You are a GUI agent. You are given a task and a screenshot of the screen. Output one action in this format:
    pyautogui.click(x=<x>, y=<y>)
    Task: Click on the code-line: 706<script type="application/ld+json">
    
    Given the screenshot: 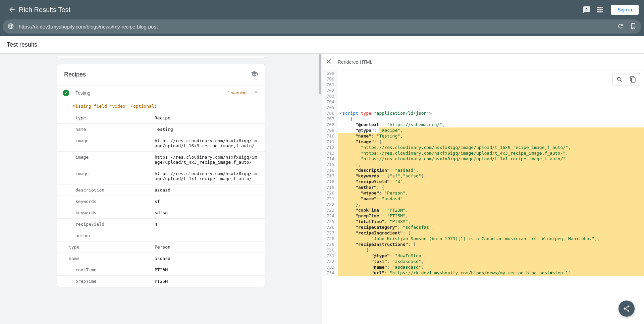 What is the action you would take?
    pyautogui.click(x=483, y=113)
    